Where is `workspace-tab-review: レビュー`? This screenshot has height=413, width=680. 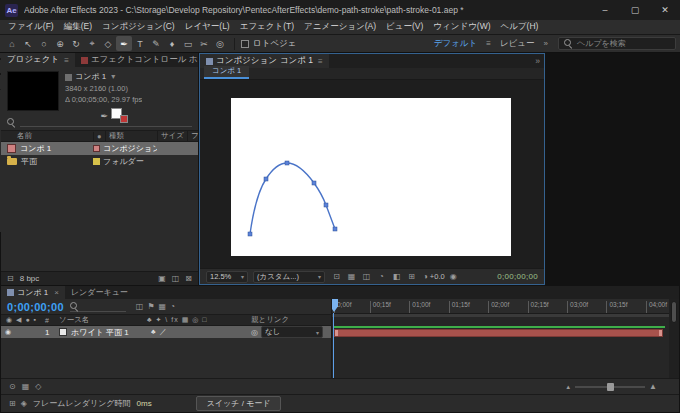
workspace-tab-review: レビュー is located at coordinates (518, 44).